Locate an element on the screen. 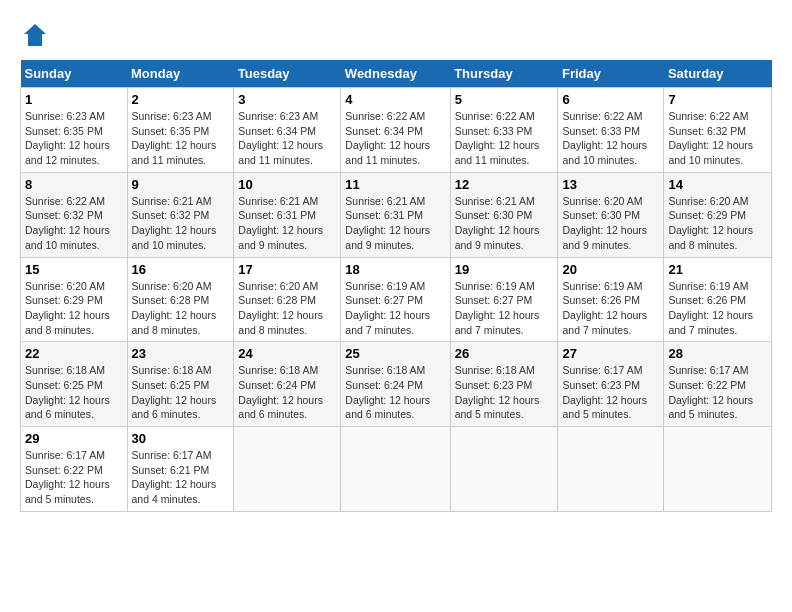  day-info: Sunrise: 6:20 AMSunset: 6:30 PMDaylight:… is located at coordinates (604, 223).